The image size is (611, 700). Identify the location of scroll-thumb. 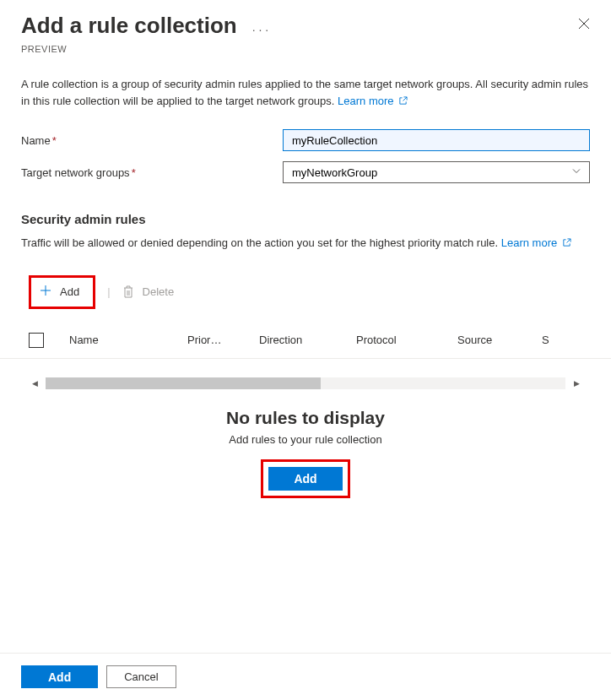
(183, 383).